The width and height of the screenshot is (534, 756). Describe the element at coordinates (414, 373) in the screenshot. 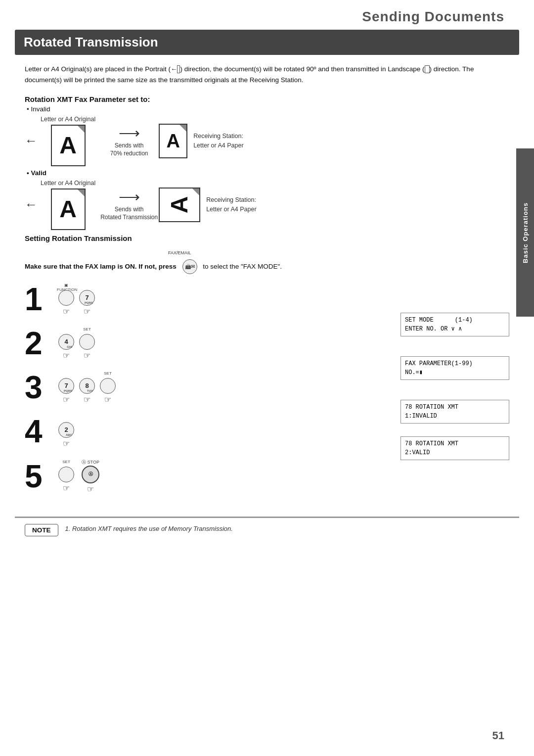

I see `lcd-2-line2: NO.=▮` at that location.